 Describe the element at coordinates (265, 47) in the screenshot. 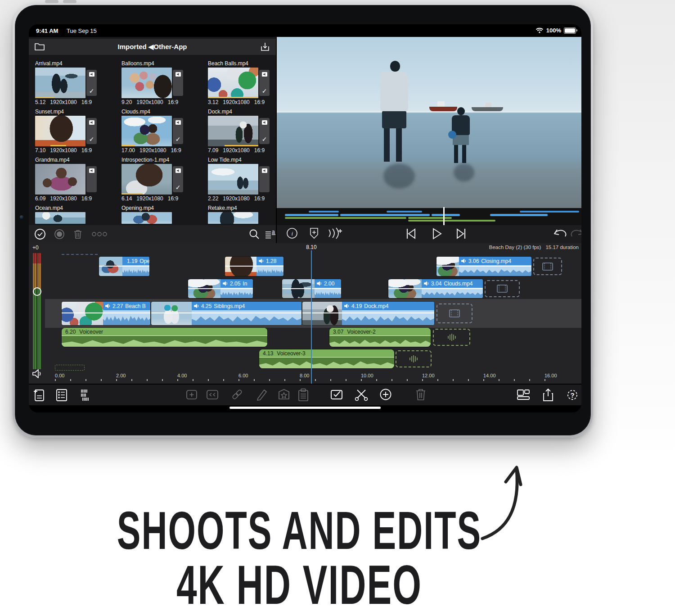

I see `import-icon` at that location.